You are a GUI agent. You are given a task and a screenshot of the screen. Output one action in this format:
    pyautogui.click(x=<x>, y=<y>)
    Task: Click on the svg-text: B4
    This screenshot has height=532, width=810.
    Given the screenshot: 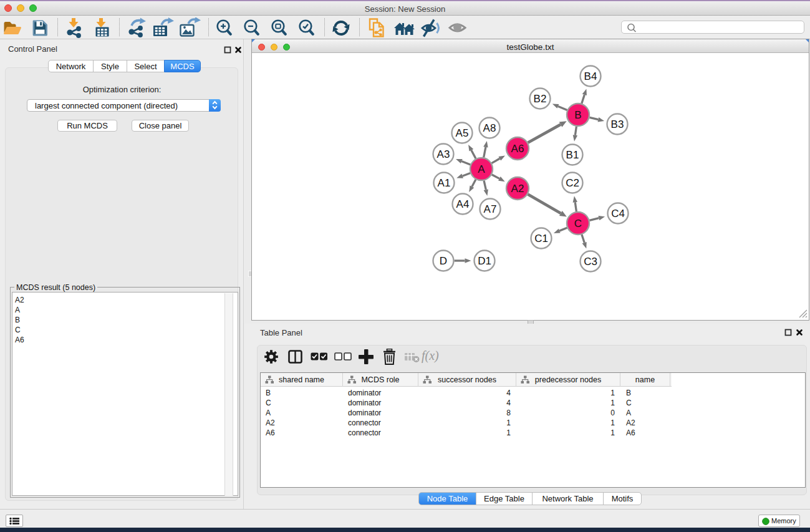 What is the action you would take?
    pyautogui.click(x=591, y=76)
    